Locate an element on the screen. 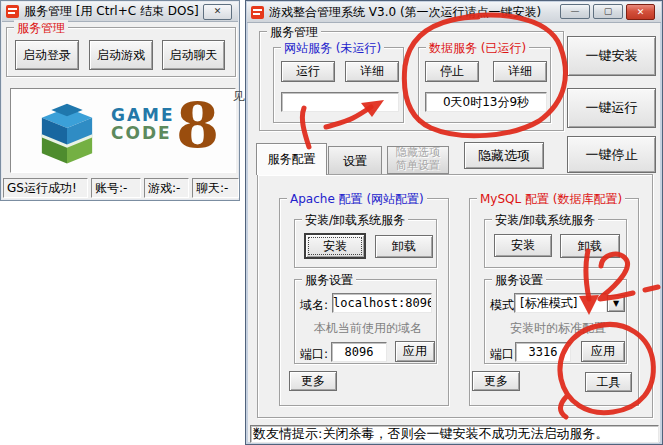  domain-label: 域名: is located at coordinates (314, 306).